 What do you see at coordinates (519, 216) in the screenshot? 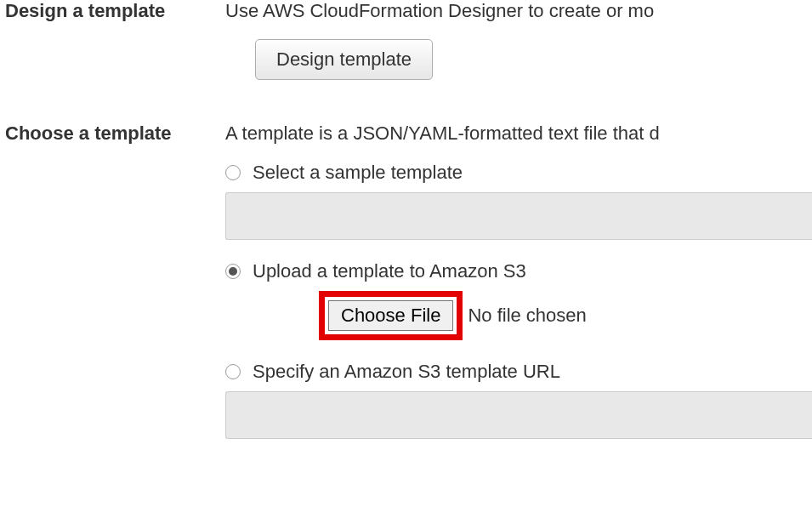
I see `sample-template-select` at bounding box center [519, 216].